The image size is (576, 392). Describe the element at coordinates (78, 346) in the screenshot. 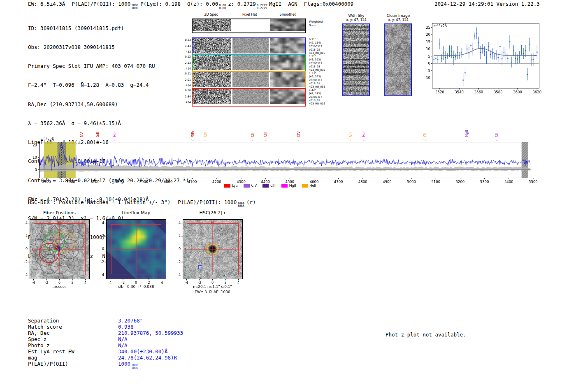

I see `match-row-photoz: Photo zN/A` at that location.